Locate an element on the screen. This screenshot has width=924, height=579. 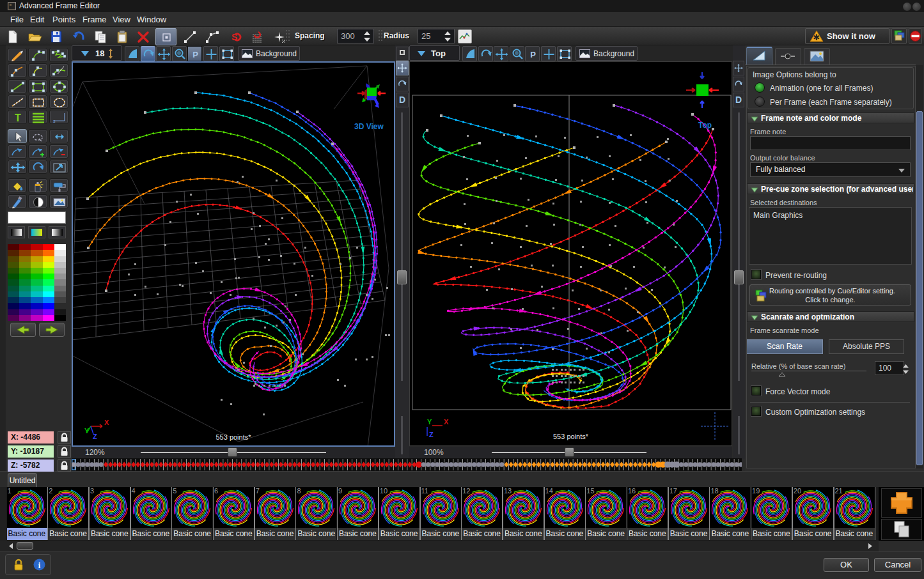
svg-text: Y is located at coordinates (430, 422).